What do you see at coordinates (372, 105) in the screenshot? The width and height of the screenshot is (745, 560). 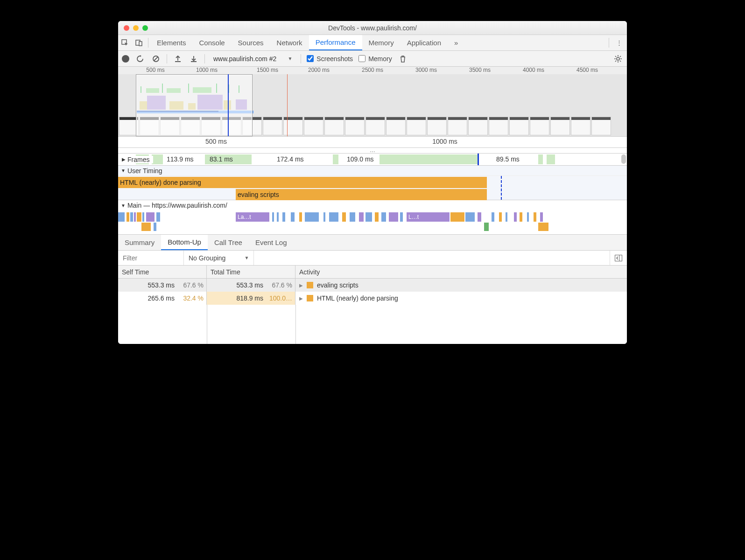 I see `overview-body` at bounding box center [372, 105].